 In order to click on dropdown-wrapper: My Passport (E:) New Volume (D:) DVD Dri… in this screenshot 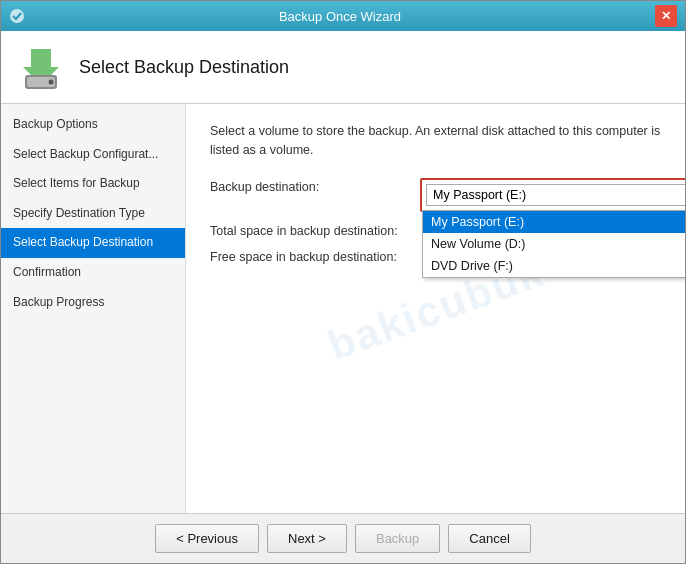, I will do `click(556, 195)`.